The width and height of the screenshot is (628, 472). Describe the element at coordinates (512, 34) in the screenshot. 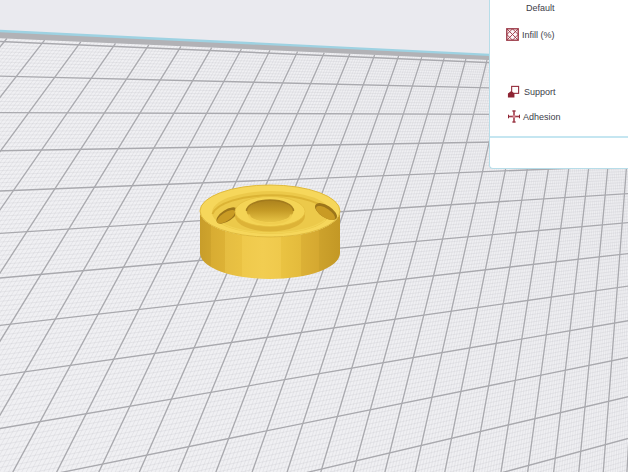

I see `infill-icon` at that location.